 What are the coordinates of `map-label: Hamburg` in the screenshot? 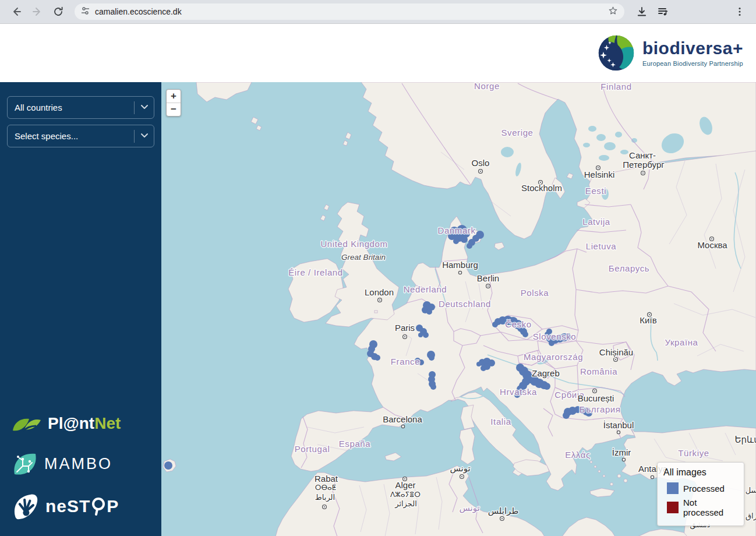 It's located at (460, 265).